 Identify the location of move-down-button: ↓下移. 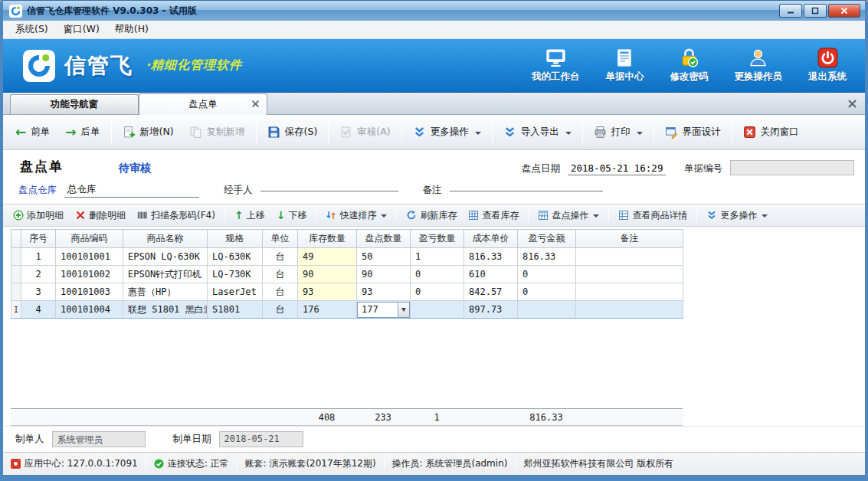
(292, 216).